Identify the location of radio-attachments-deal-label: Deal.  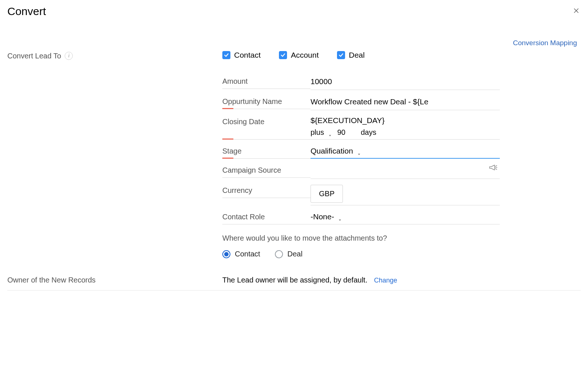
(295, 254).